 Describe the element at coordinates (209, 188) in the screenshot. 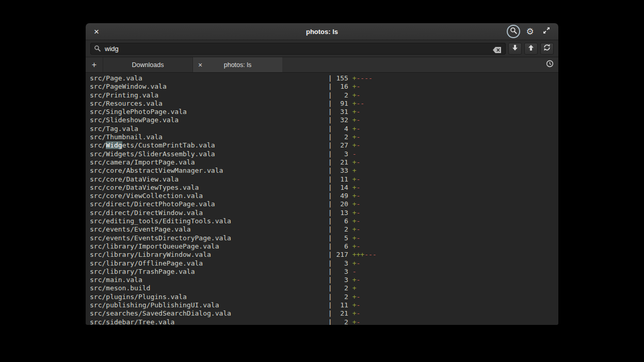

I see `file-name: src/core/DataViewTypes.vala` at that location.